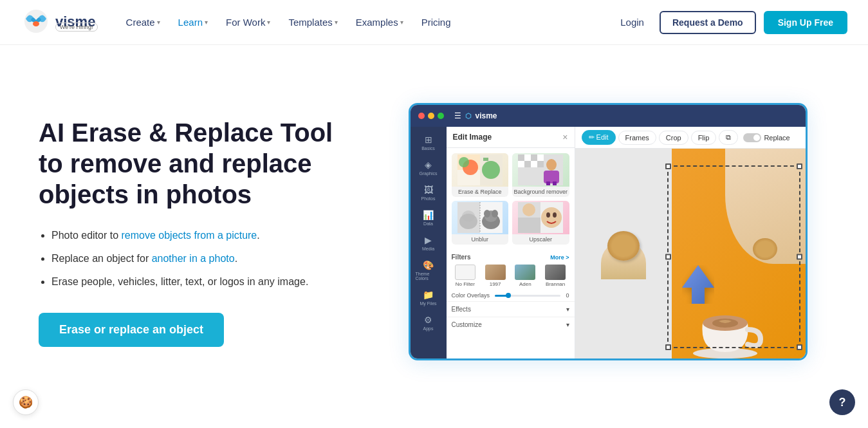 This screenshot has height=428, width=868. I want to click on help-icon: ?, so click(843, 403).